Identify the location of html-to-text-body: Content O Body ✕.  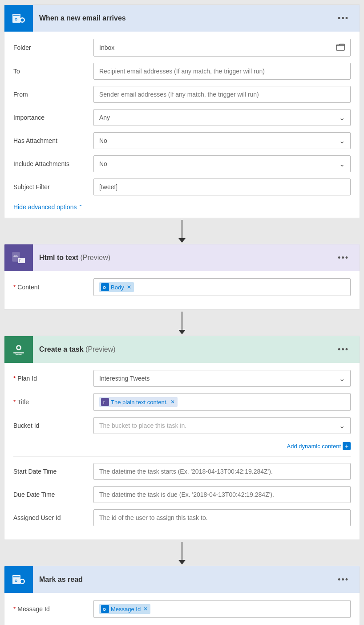
(182, 290).